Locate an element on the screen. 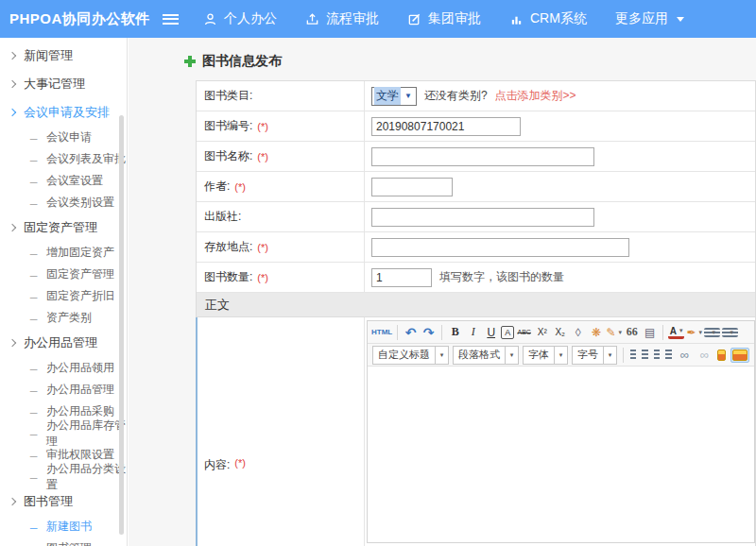 Image resolution: width=756 pixels, height=546 pixels. sidebar-item-label: 办公用品管理 is located at coordinates (80, 389).